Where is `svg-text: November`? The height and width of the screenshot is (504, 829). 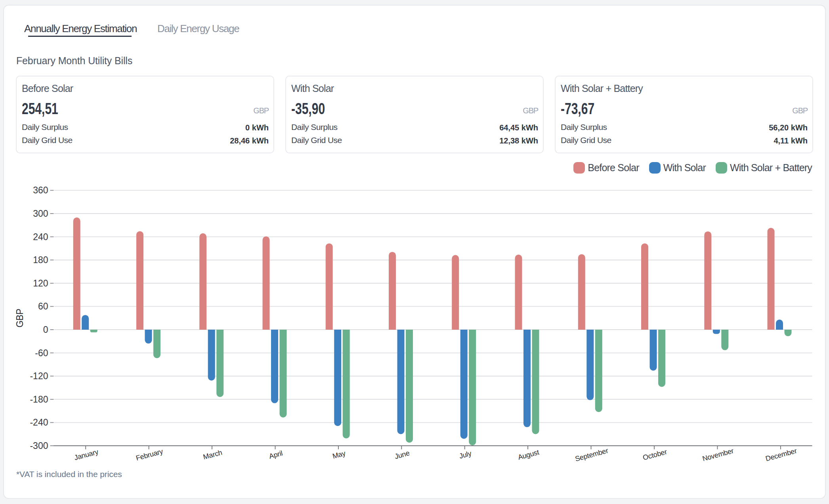 svg-text: November is located at coordinates (718, 455).